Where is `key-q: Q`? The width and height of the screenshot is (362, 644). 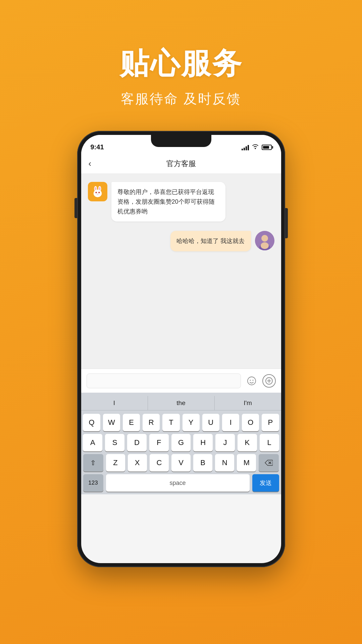 key-q: Q is located at coordinates (91, 423).